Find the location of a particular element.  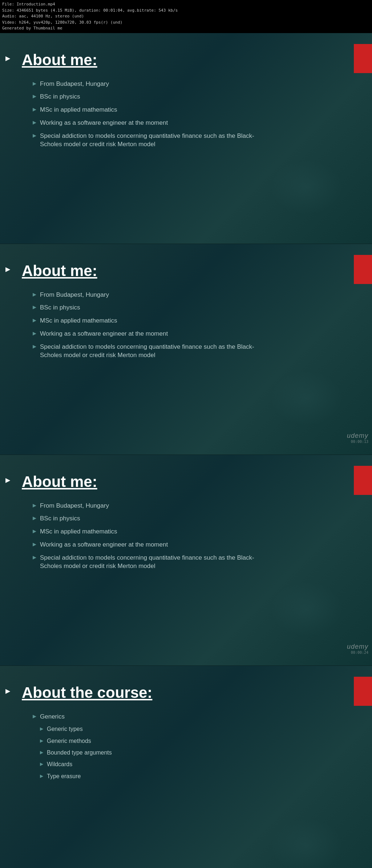

list-item: ▶ Bounded type arguments is located at coordinates (149, 753).